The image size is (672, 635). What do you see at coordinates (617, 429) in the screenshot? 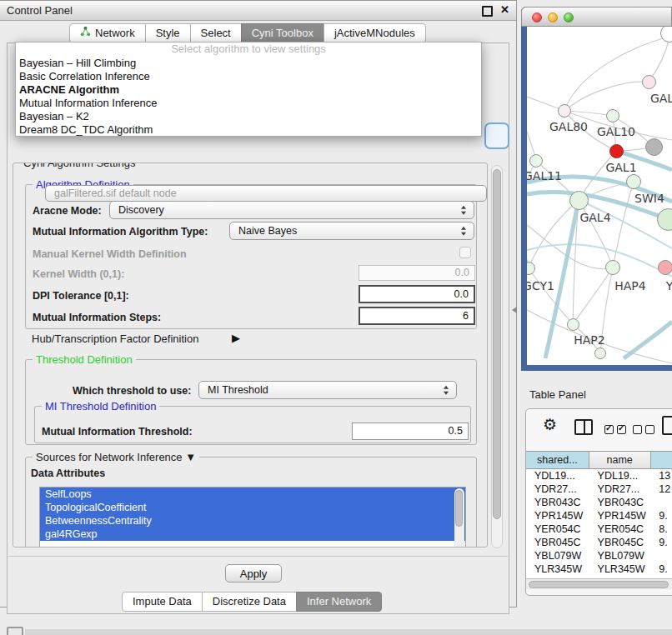
I see `checked-boxes-icon` at bounding box center [617, 429].